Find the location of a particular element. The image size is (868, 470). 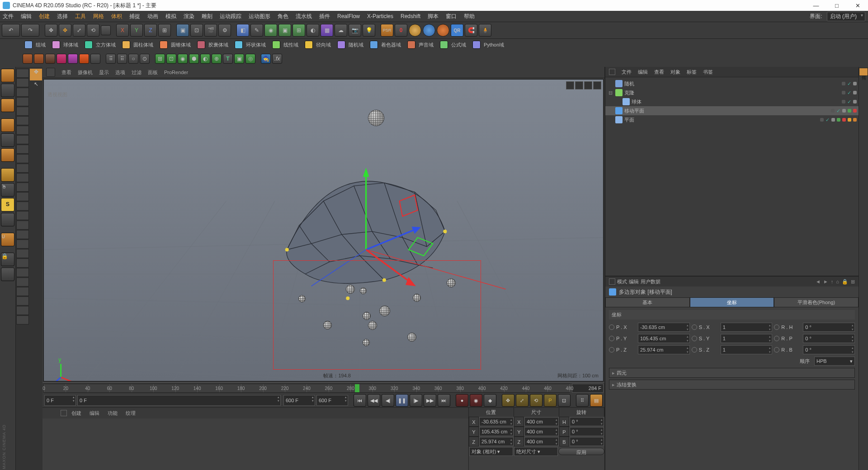

m20-icon is located at coordinates (23, 254).